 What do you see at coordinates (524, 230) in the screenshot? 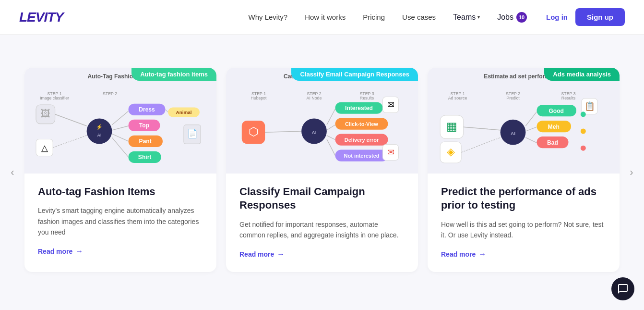
I see `card-ads-desc: How well is this ad set going to perform…` at bounding box center [524, 230].